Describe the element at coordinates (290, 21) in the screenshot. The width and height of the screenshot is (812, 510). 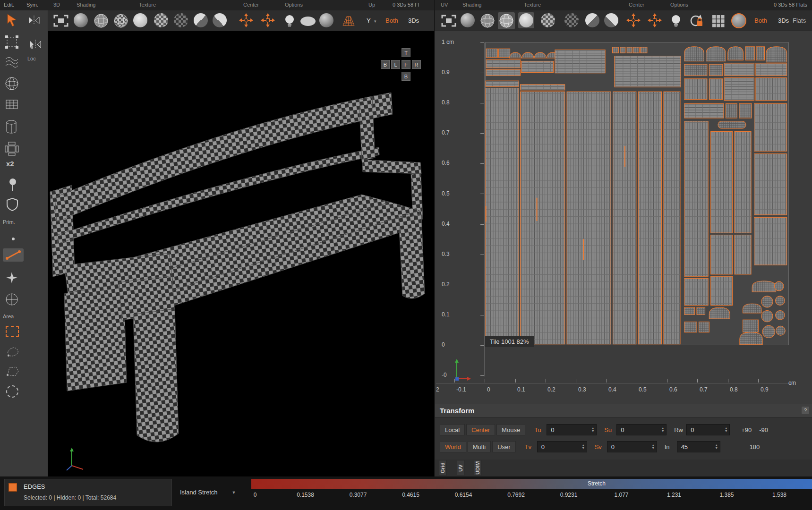
I see `light-toggle-icon` at that location.